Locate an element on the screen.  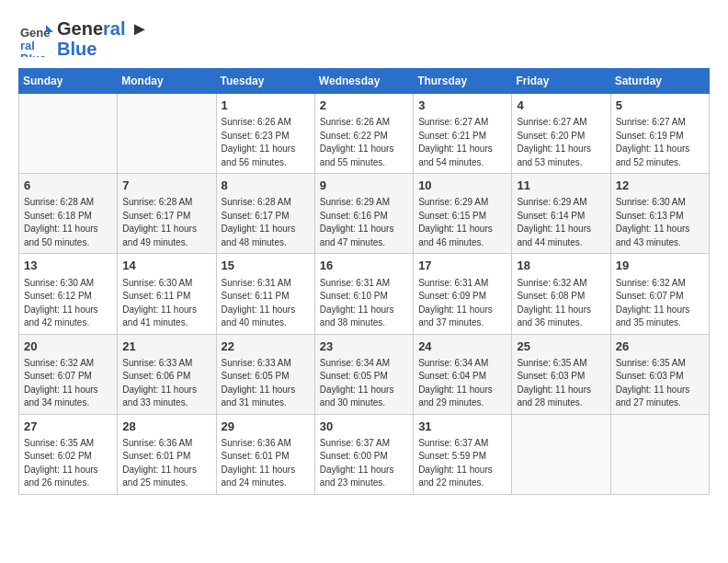
week-row-4: 20Sunrise: 6:32 AM Sunset: 6:07 PM Dayli… is located at coordinates (364, 373).